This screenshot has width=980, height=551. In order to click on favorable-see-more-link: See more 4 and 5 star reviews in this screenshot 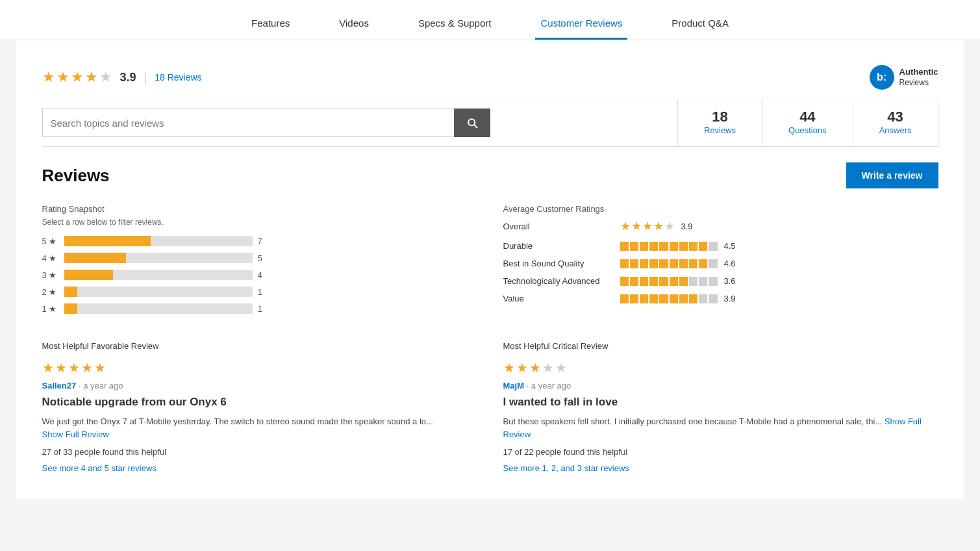, I will do `click(260, 468)`.